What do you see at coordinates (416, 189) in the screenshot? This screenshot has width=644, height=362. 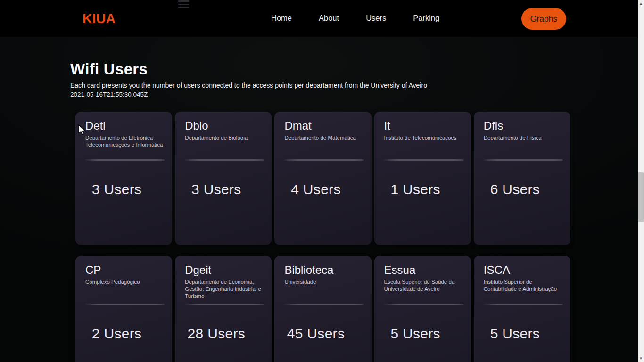 I see `card-users-count: 1 Users` at bounding box center [416, 189].